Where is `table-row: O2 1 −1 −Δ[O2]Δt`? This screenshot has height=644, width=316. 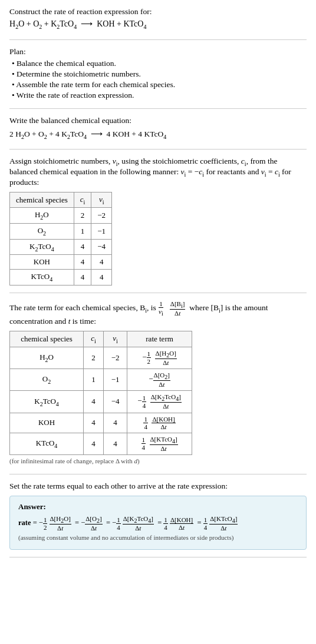 table-row: O2 1 −1 −Δ[O2]Δt is located at coordinates (101, 379).